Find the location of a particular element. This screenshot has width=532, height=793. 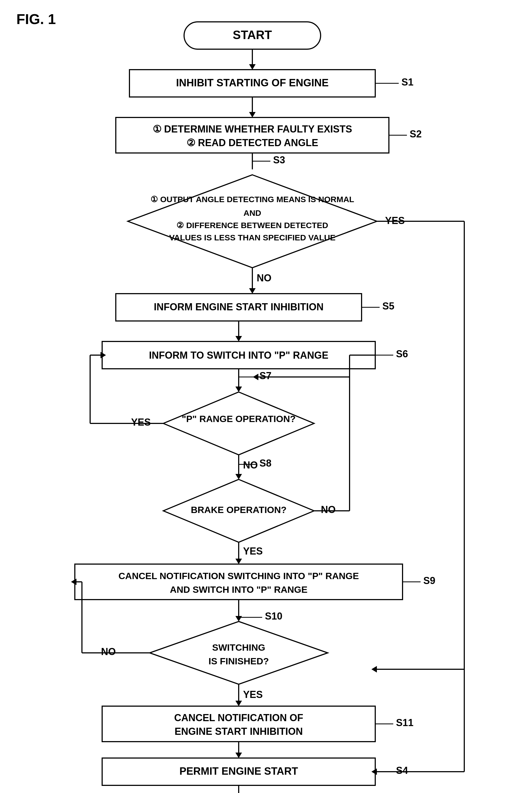

svg-text: START is located at coordinates (252, 35).